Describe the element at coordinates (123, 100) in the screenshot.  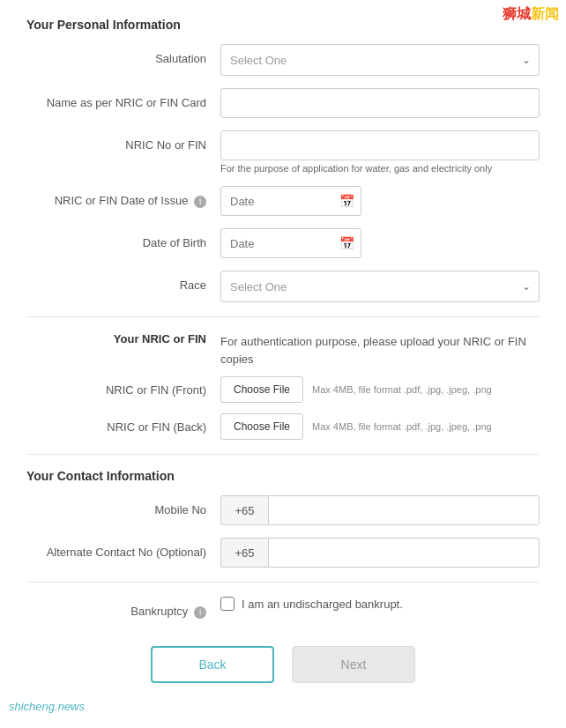
I see `name-label: Name as per NRIC or FIN Card` at that location.